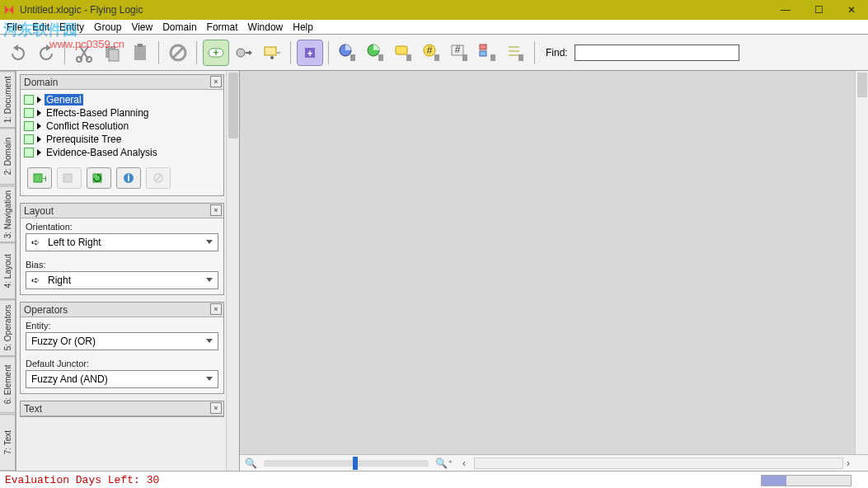  What do you see at coordinates (265, 27) in the screenshot?
I see `menu-window: Window` at bounding box center [265, 27].